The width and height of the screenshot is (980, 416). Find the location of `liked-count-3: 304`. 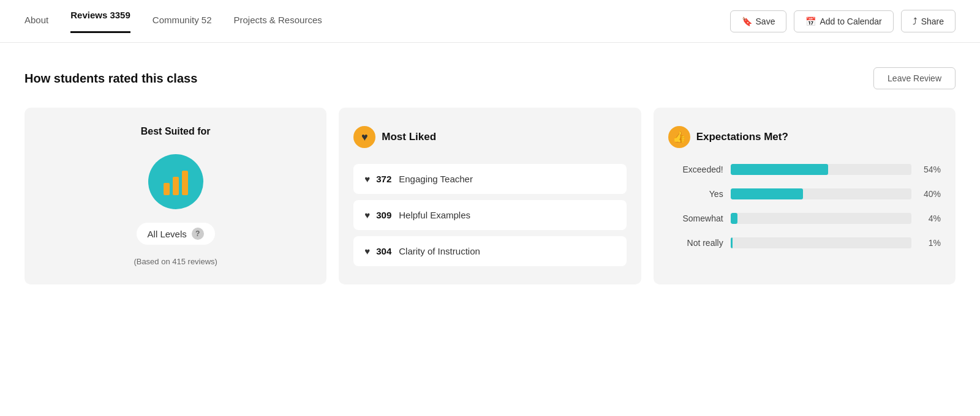

liked-count-3: 304 is located at coordinates (383, 251).